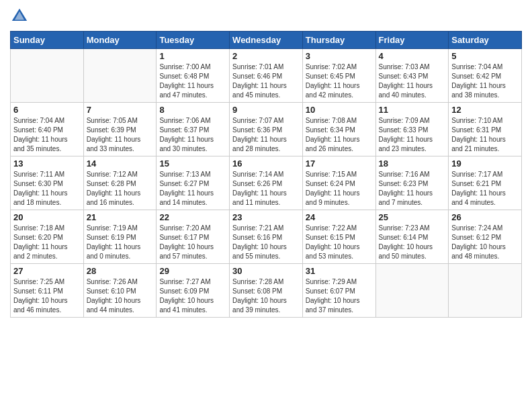  Describe the element at coordinates (485, 110) in the screenshot. I see `day-number: 12` at that location.